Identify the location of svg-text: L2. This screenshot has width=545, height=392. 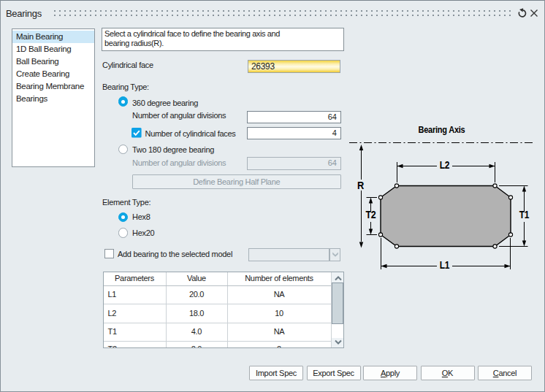
(445, 165).